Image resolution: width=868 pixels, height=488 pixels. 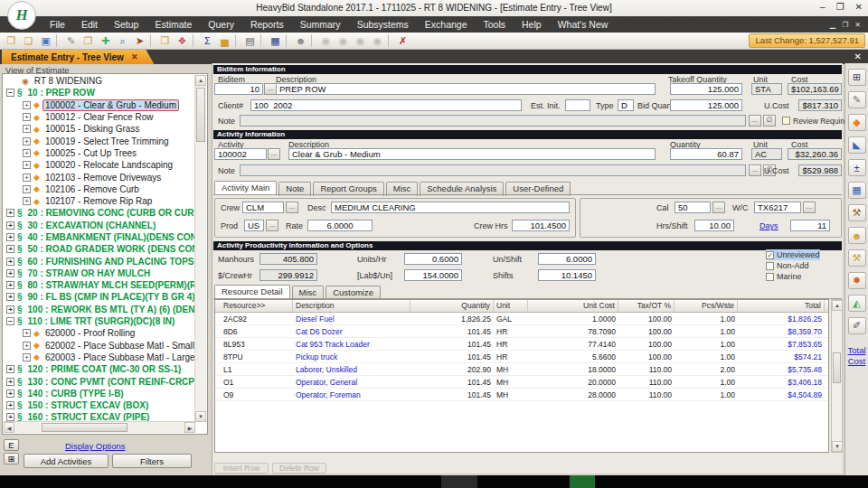 I want to click on client-field: 100 2002, so click(x=386, y=105).